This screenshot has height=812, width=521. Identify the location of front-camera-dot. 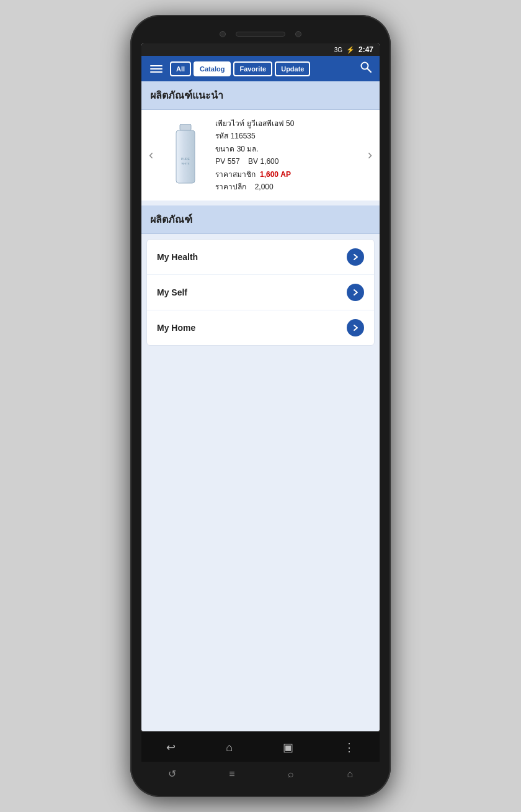
(298, 34).